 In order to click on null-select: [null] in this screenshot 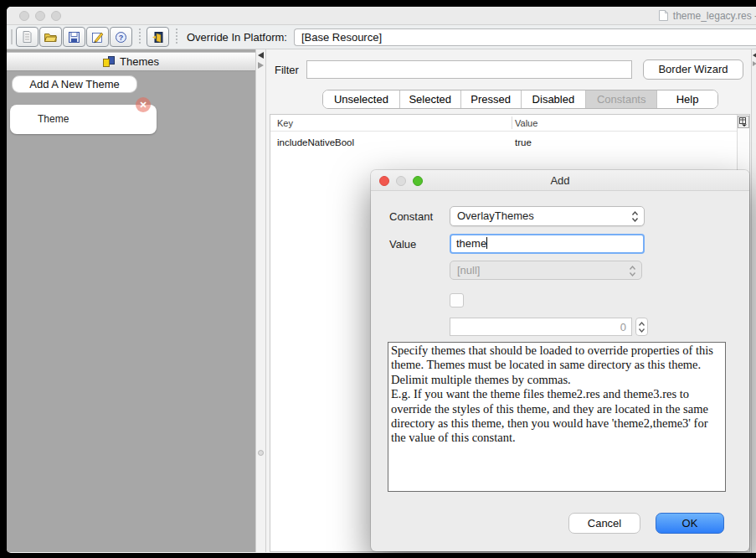, I will do `click(546, 270)`.